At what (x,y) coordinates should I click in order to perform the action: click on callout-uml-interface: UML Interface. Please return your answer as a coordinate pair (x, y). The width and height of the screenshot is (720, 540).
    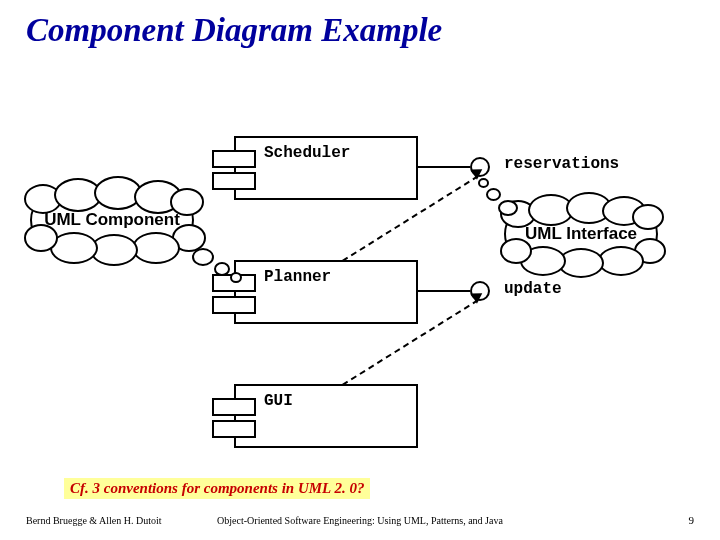
    Looking at the image, I should click on (581, 234).